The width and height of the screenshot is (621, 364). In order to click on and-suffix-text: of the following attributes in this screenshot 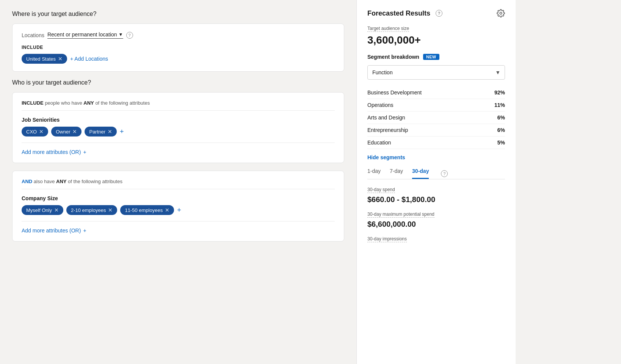, I will do `click(95, 181)`.